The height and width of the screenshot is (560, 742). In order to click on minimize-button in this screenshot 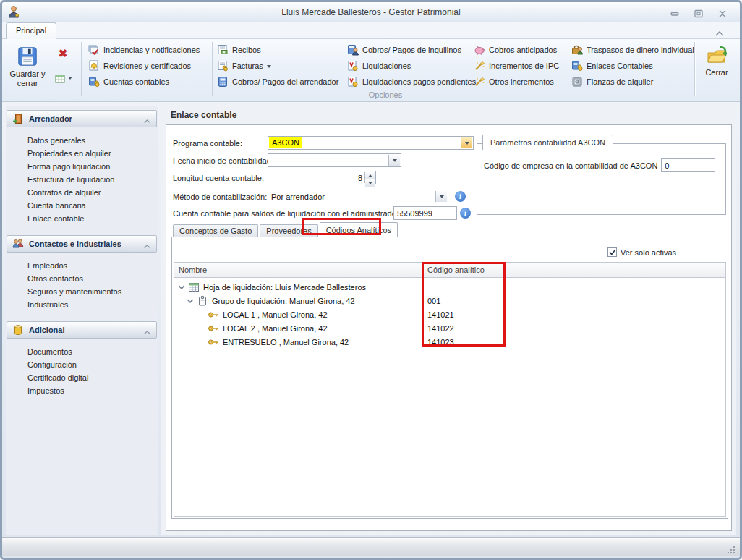, I will do `click(675, 12)`.